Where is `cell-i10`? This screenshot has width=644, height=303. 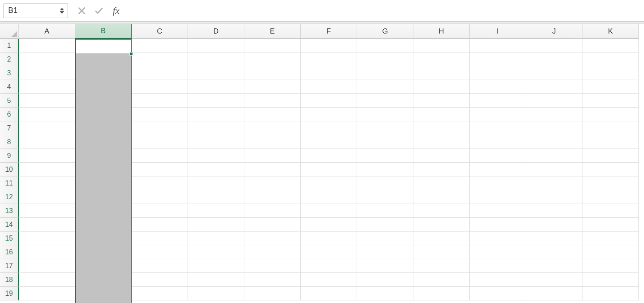 cell-i10 is located at coordinates (498, 170).